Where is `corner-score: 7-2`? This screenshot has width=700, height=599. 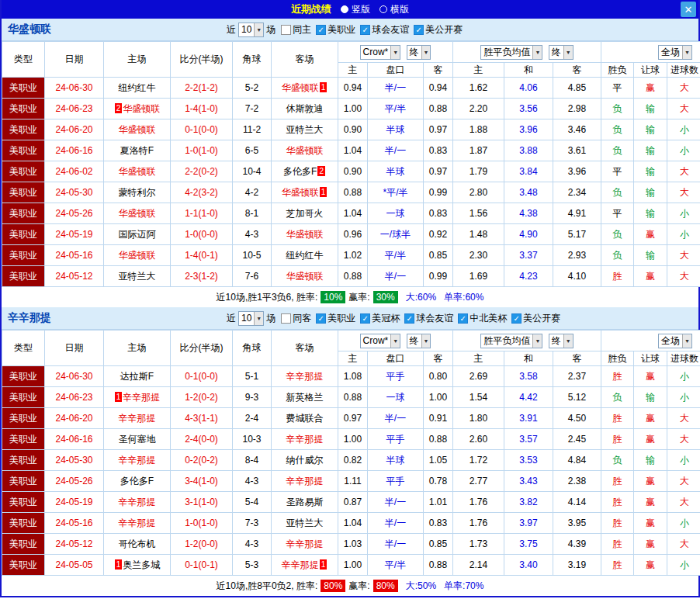
corner-score: 7-2 is located at coordinates (252, 109).